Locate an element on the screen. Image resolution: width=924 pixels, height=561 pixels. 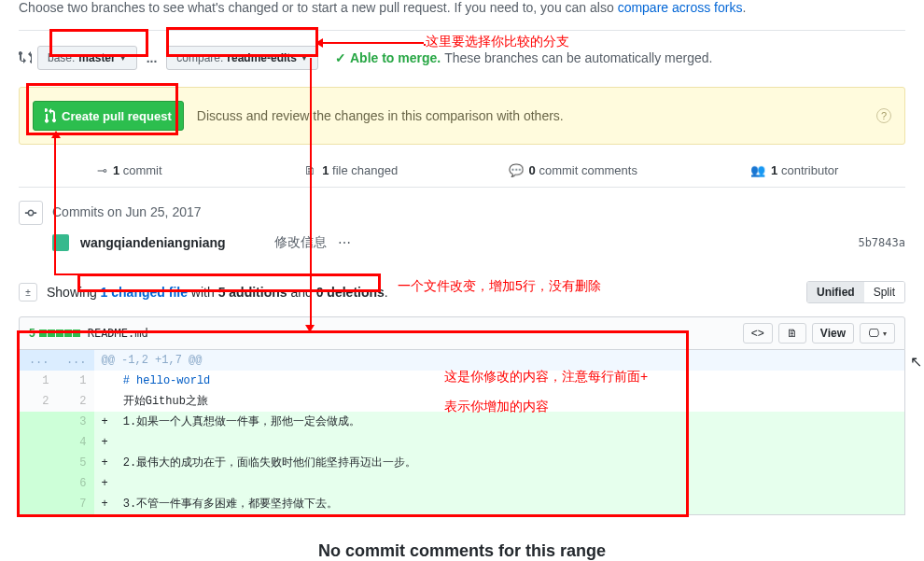
commit-author: wangqiandeniangniang is located at coordinates (153, 243).